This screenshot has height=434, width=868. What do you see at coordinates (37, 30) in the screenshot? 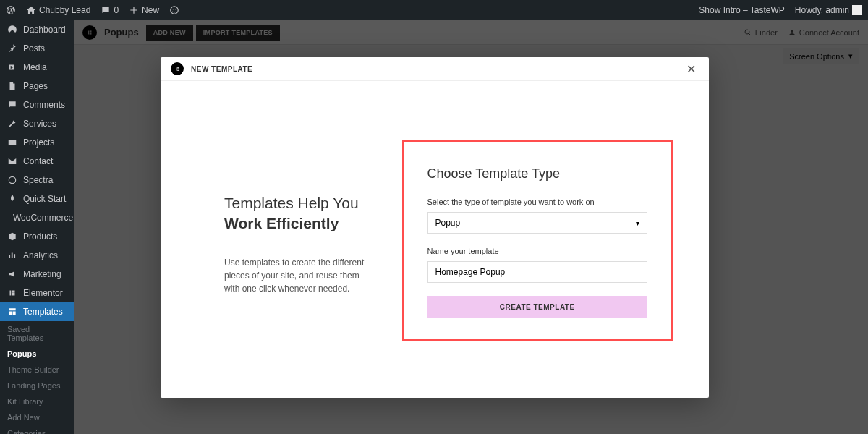
I see `sidebar-item-dashboard: Dashboard` at bounding box center [37, 30].